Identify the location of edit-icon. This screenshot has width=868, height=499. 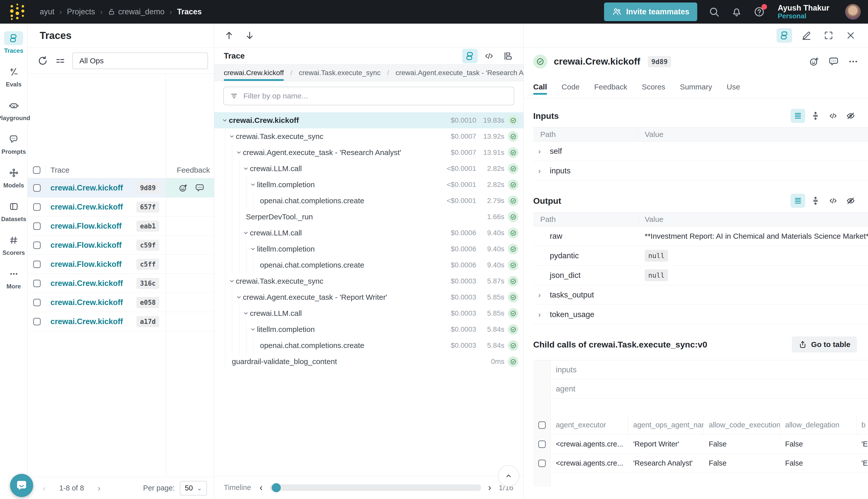
(806, 36).